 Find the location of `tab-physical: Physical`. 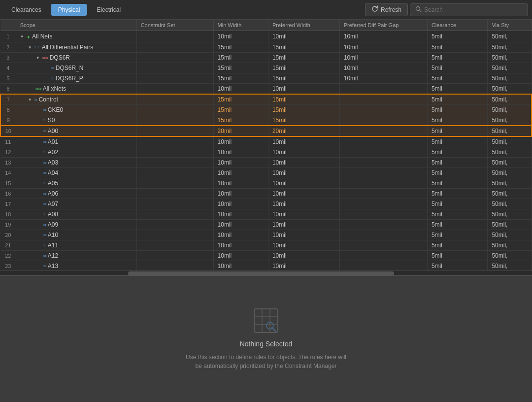

tab-physical: Physical is located at coordinates (69, 10).